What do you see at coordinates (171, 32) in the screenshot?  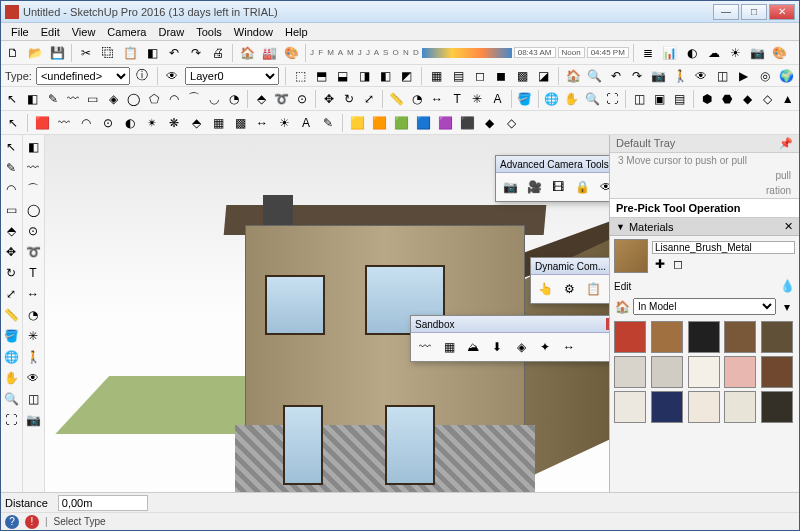 I see `menu-draw: Draw` at bounding box center [171, 32].